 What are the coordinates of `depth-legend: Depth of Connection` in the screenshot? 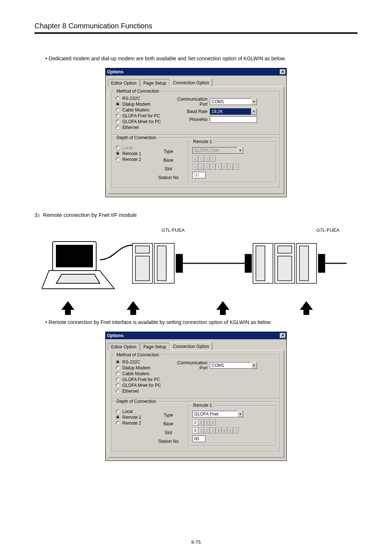 It's located at (136, 138).